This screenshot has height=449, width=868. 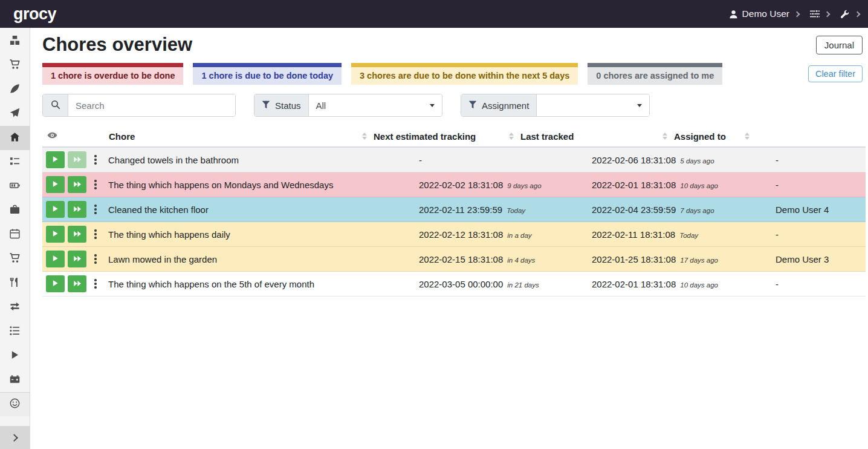 I want to click on filter-icon, so click(x=266, y=105).